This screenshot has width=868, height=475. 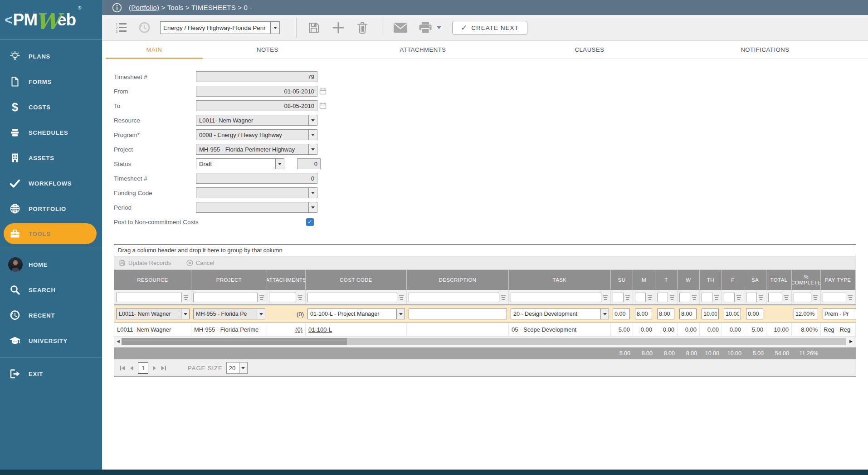 I want to click on column-header-pct-complete: % COMPLETE, so click(x=806, y=280).